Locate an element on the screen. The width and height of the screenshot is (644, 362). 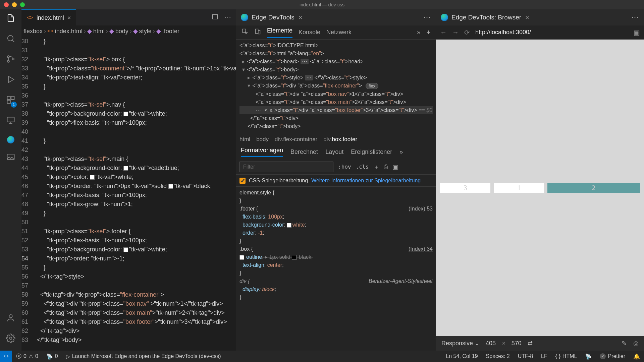
search-icon is located at coordinates (11, 40).